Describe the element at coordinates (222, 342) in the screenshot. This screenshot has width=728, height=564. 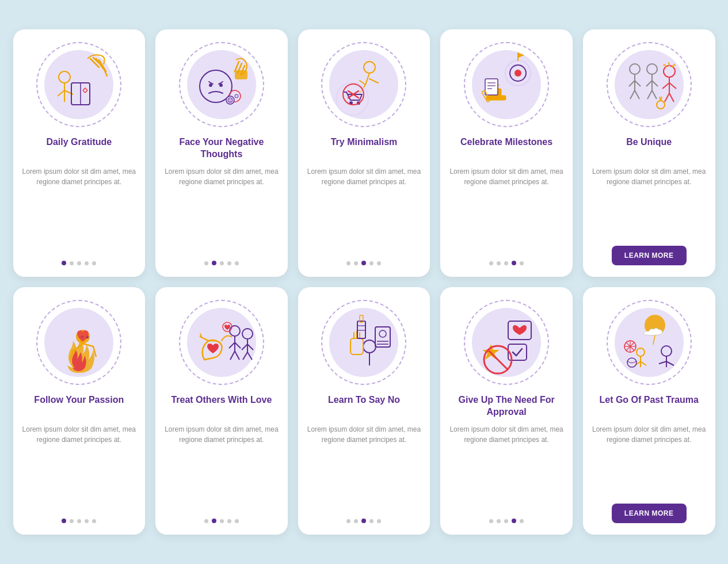
I see `illustration-treat-others-love` at that location.